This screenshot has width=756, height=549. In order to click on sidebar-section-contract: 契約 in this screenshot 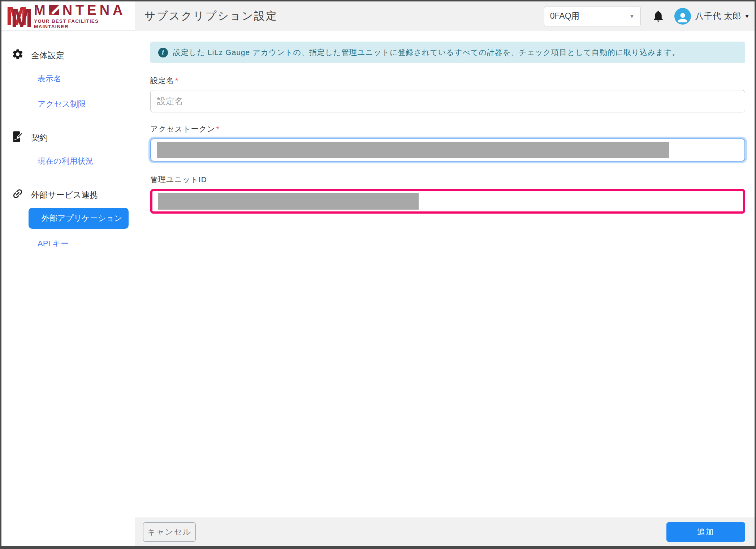, I will do `click(68, 138)`.